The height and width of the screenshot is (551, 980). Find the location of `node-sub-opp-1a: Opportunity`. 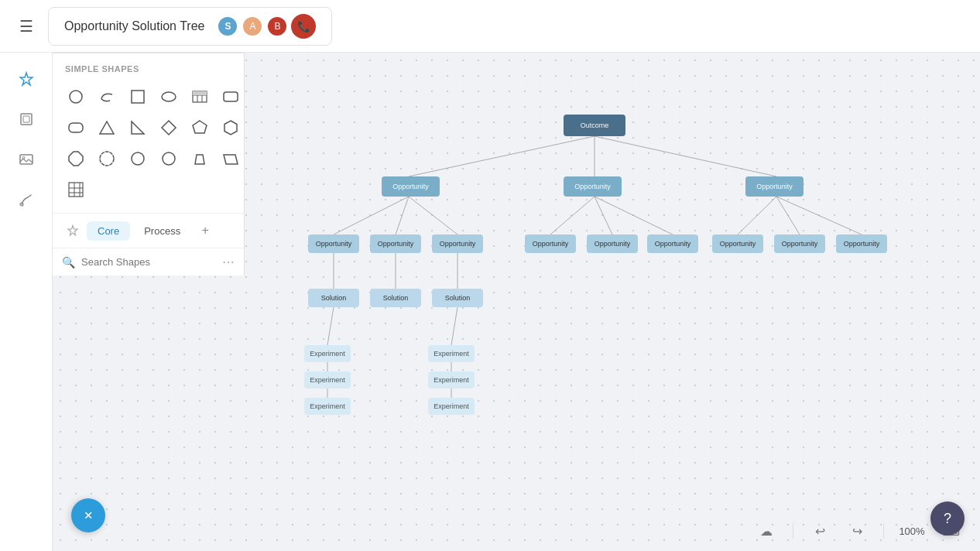

node-sub-opp-1a: Opportunity is located at coordinates (334, 244).